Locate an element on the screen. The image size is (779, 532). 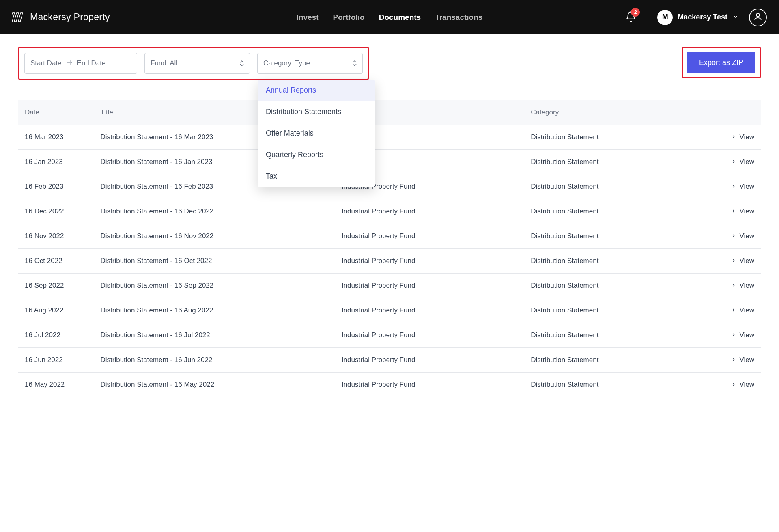
table-row: 16 Jan 2023Distribution Statement - 16 J… is located at coordinates (390, 162).